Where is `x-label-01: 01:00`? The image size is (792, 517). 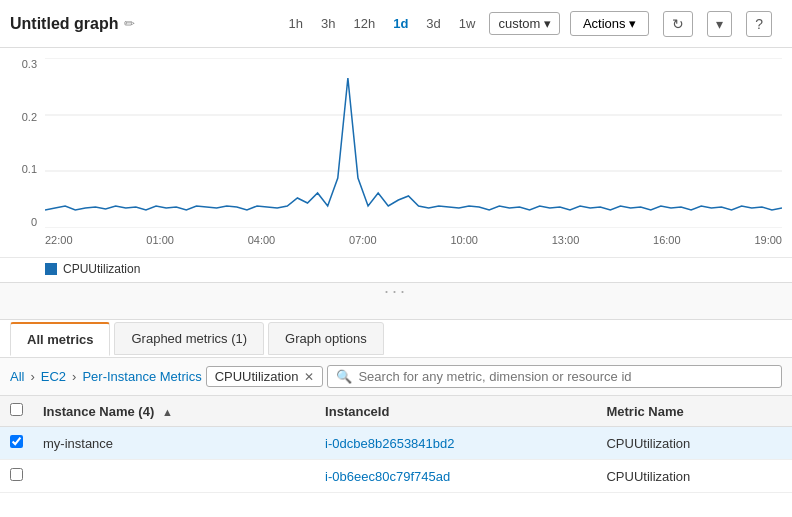
x-label-01: 01:00 is located at coordinates (160, 240).